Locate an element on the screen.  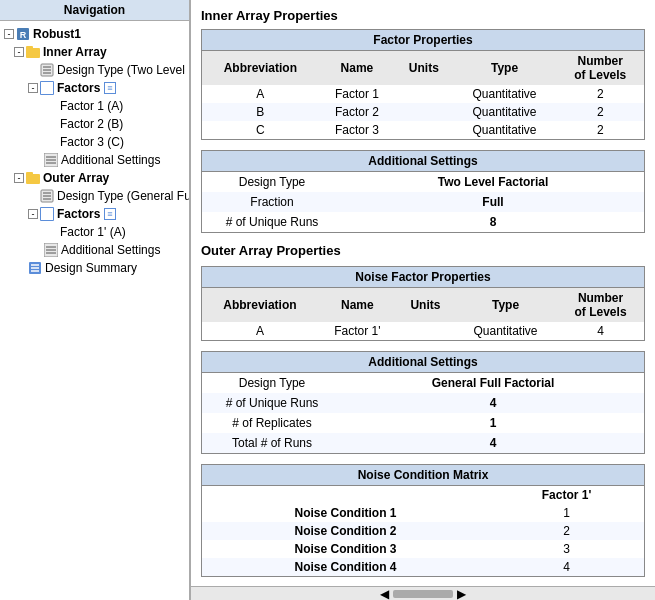
factors-inner-label: Factors is located at coordinates (78, 88).